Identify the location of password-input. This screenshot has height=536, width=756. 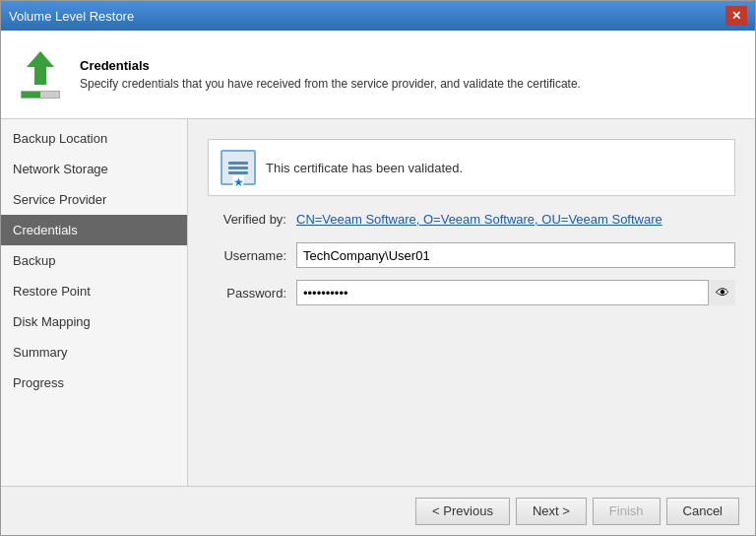
(516, 293).